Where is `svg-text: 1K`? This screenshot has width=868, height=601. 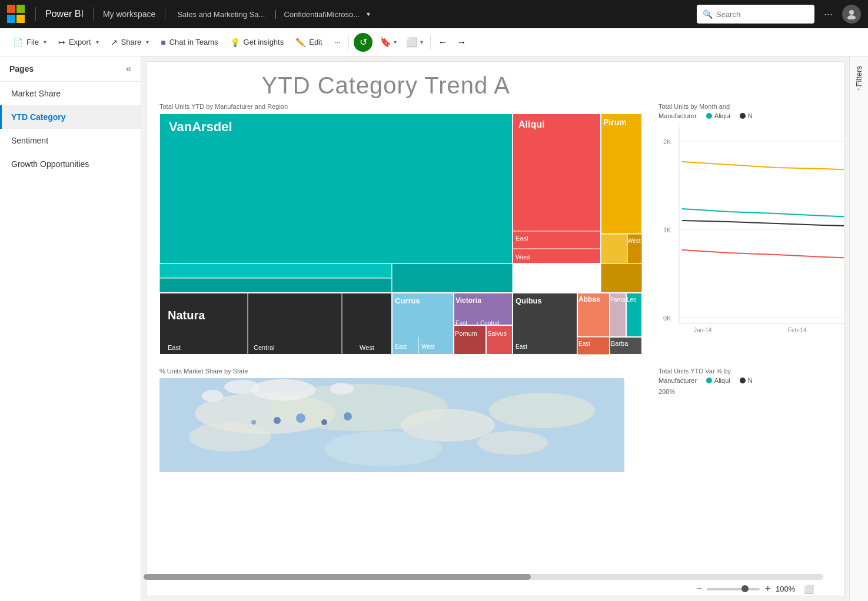 svg-text: 1K is located at coordinates (667, 230).